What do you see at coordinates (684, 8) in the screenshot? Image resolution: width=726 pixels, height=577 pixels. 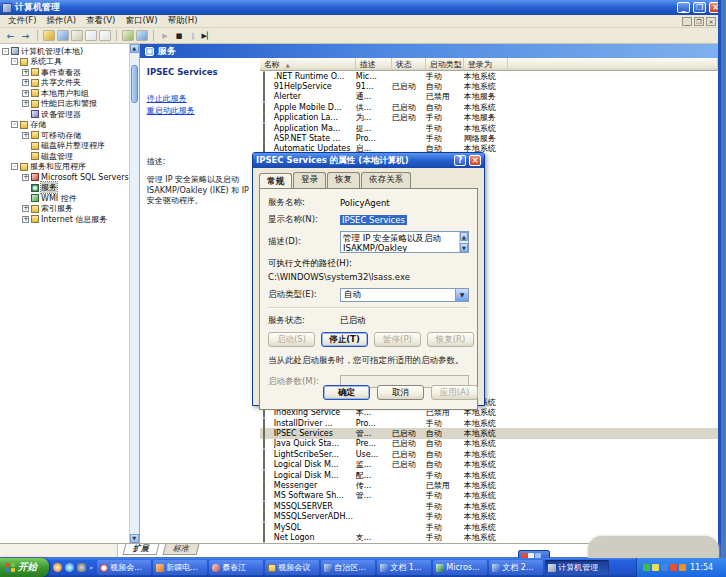 I see `minimize-button: _` at bounding box center [684, 8].